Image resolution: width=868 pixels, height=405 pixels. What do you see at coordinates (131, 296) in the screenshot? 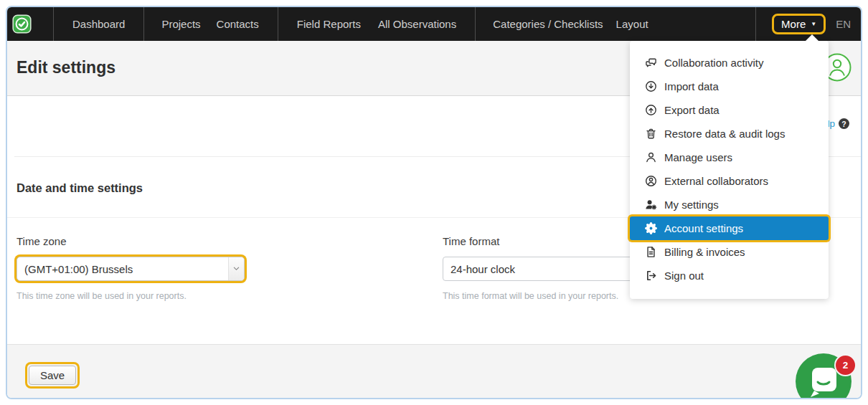
I see `time-zone-helper-text: This time zone will be used in your repo…` at bounding box center [131, 296].